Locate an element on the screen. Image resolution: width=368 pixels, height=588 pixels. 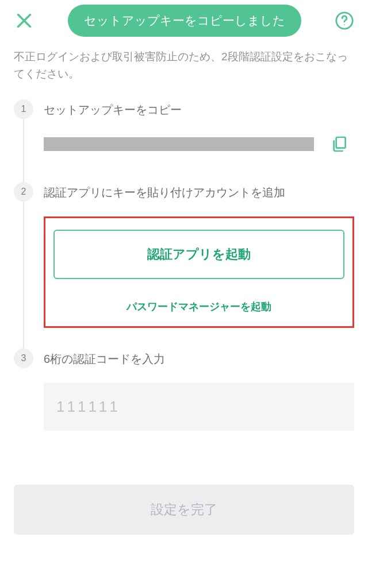
complete-setup-button: 設定を完了 is located at coordinates (184, 510).